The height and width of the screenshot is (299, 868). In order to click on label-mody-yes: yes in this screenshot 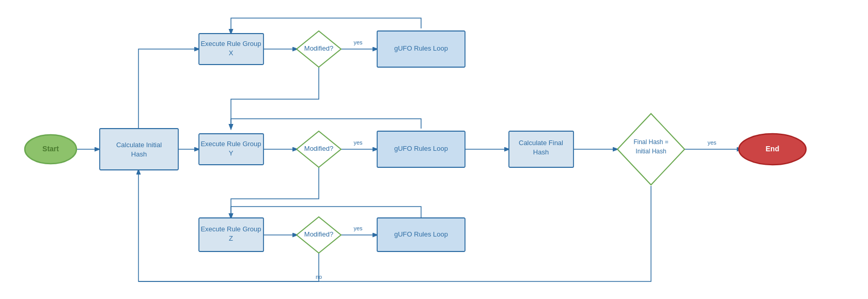, I will do `click(358, 143)`.